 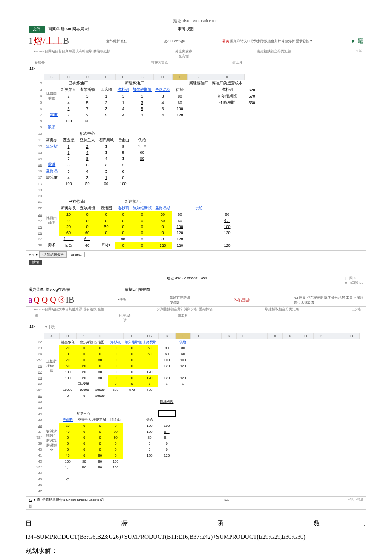 What do you see at coordinates (92, 420) in the screenshot?
I see `cell: 亚特兰大 堪萨斯城` at bounding box center [92, 420].